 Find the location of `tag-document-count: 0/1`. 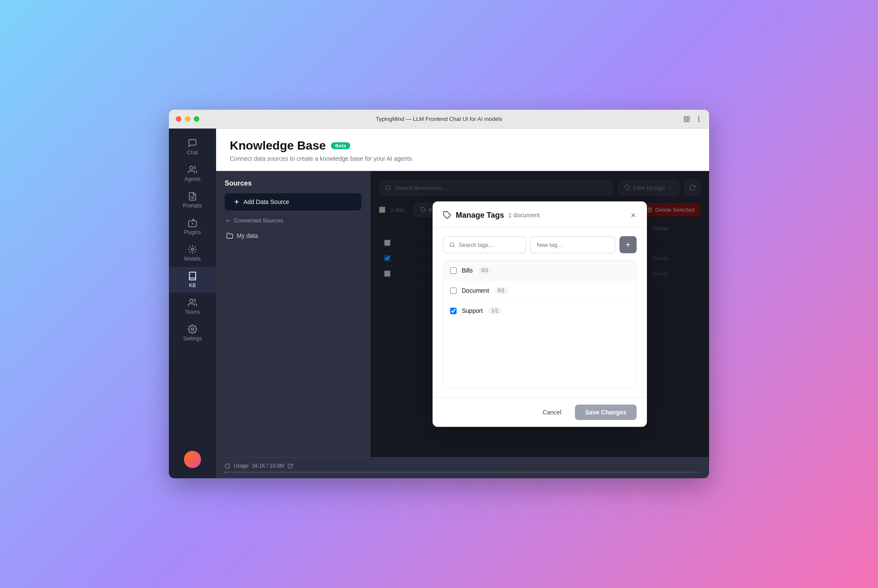

tag-document-count: 0/1 is located at coordinates (502, 291).